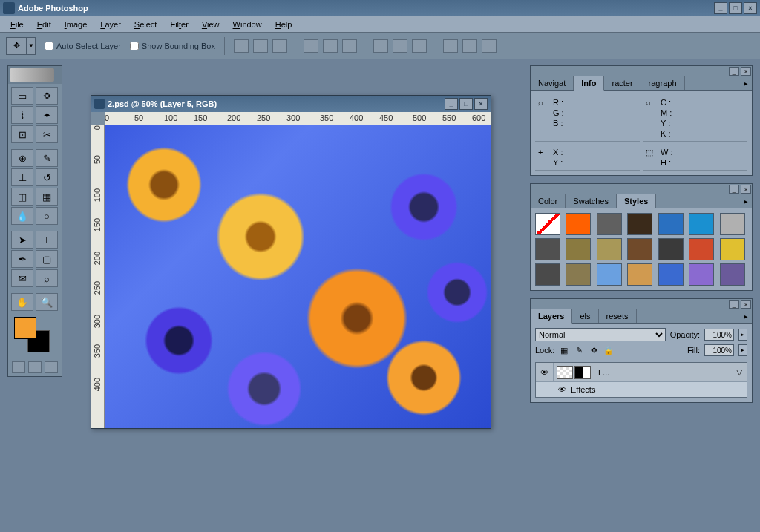  I want to click on blur-tool: 💧, so click(22, 216).